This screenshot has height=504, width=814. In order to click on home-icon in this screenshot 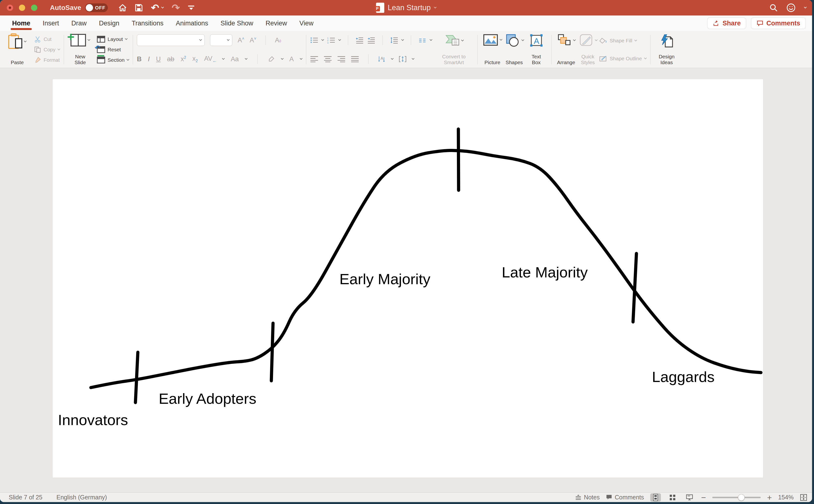, I will do `click(123, 8)`.